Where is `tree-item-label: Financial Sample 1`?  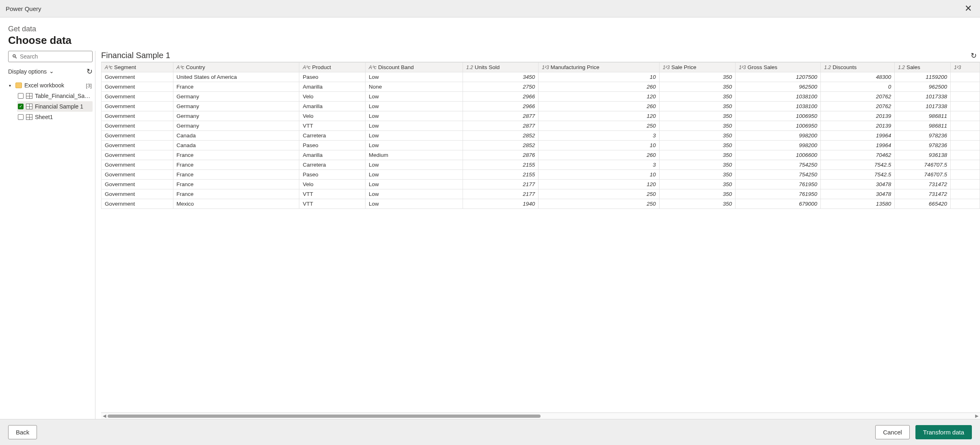 tree-item-label: Financial Sample 1 is located at coordinates (63, 106).